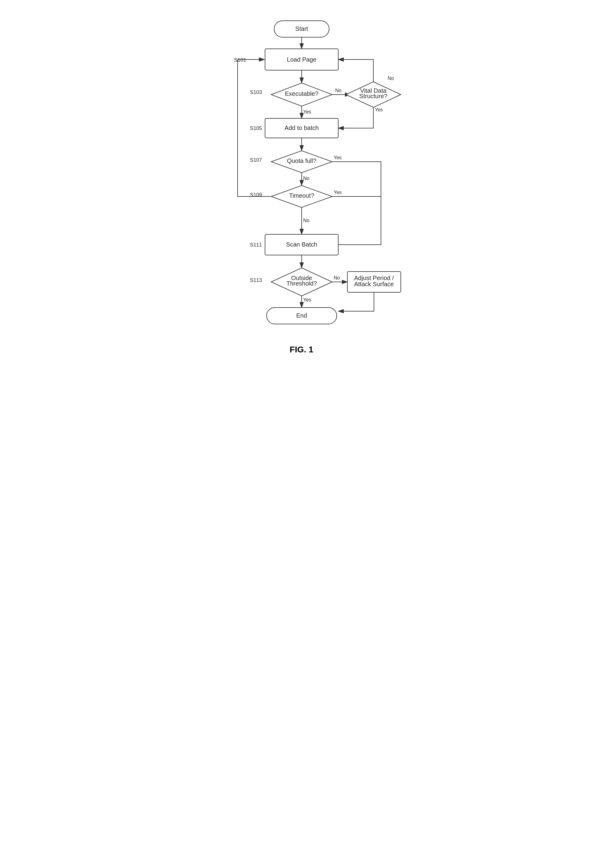 The image size is (603, 868). I want to click on no-label-timeout: No, so click(306, 220).